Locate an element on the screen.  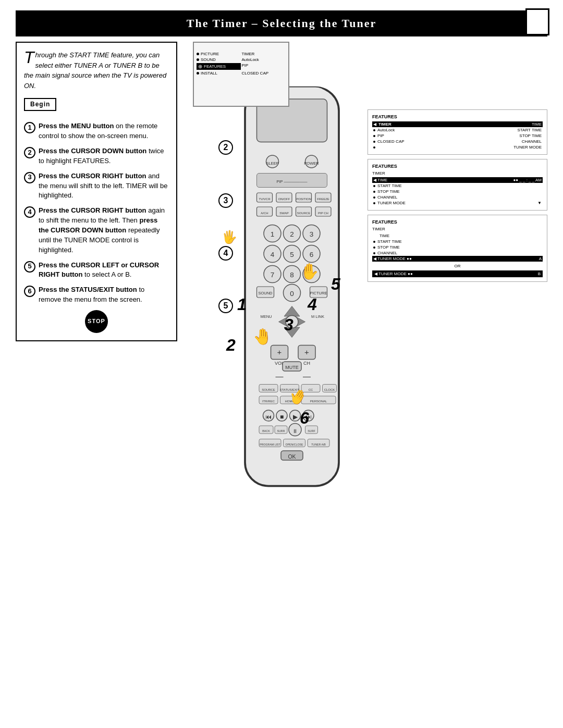
step-6-number: 6 is located at coordinates (30, 291).